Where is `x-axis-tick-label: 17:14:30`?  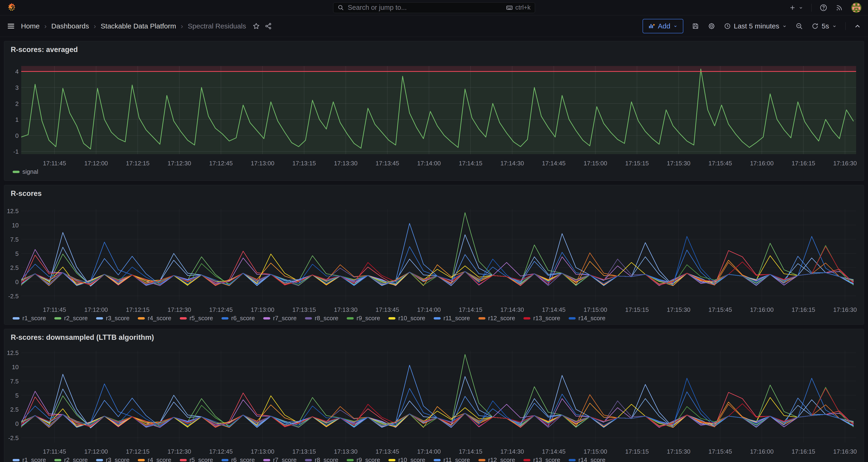 x-axis-tick-label: 17:14:30 is located at coordinates (512, 452).